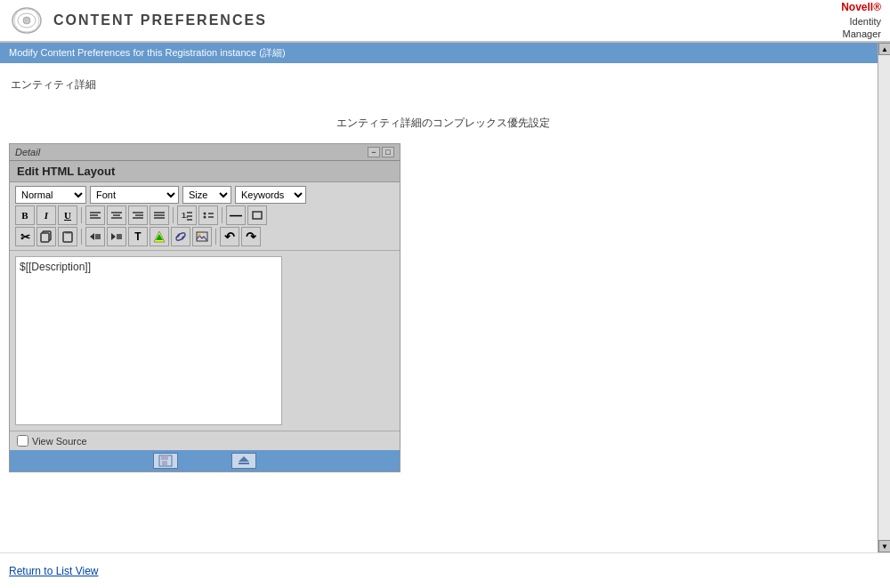  What do you see at coordinates (202, 237) in the screenshot?
I see `image-icon` at bounding box center [202, 237].